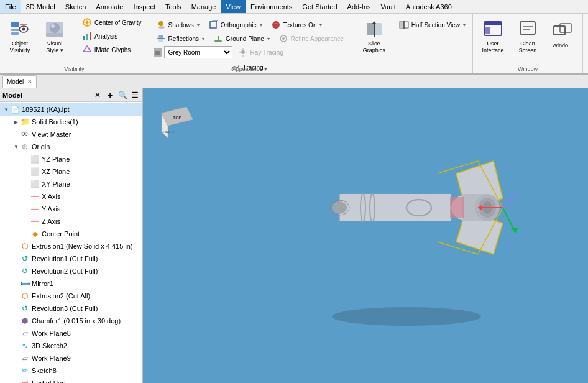 This screenshot has height=383, width=588. What do you see at coordinates (528, 37) in the screenshot?
I see `clean-screen-button: CleanScreen` at bounding box center [528, 37].